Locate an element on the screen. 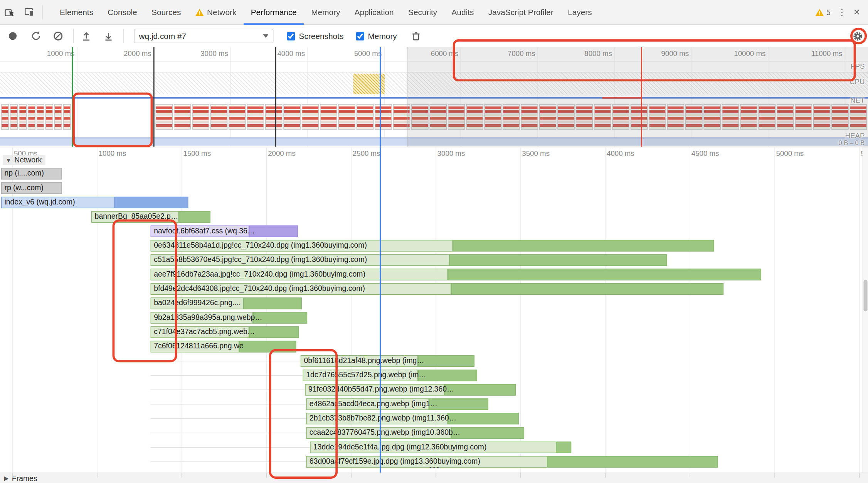  network-request-row: index_v6 (wq.jd.com) is located at coordinates (434, 203).